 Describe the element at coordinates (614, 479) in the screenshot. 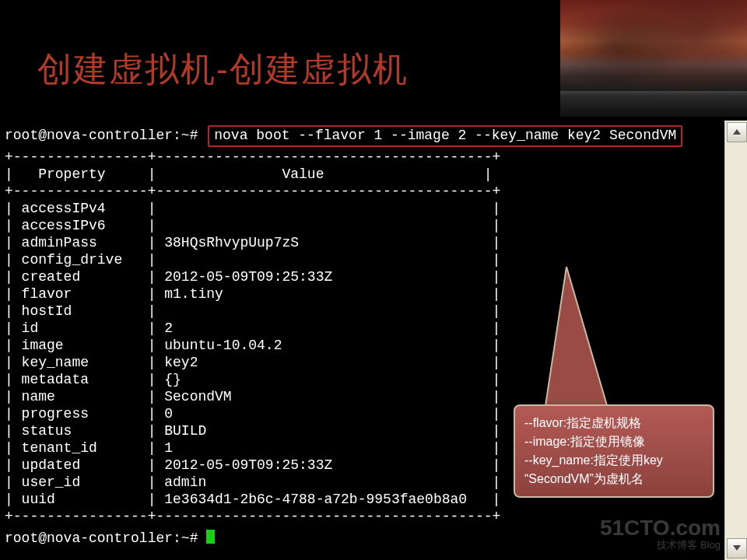

I see `callout-line: “SecondVM”为虚机名` at that location.